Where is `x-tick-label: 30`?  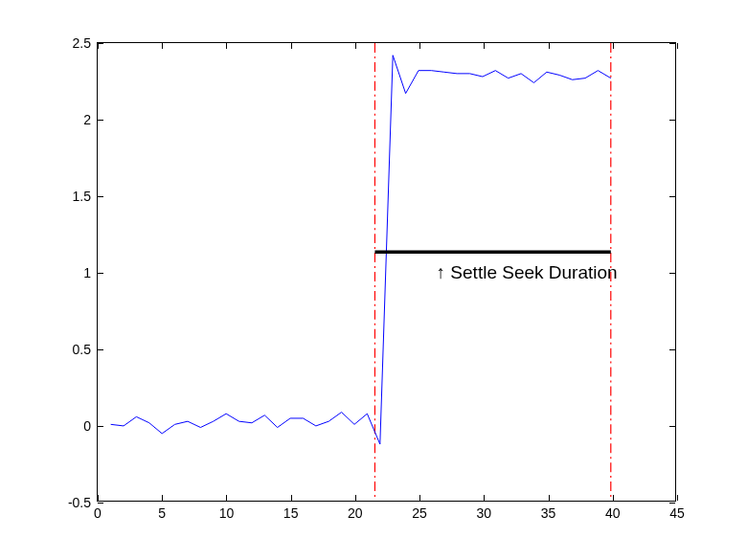 x-tick-label: 30 is located at coordinates (485, 513).